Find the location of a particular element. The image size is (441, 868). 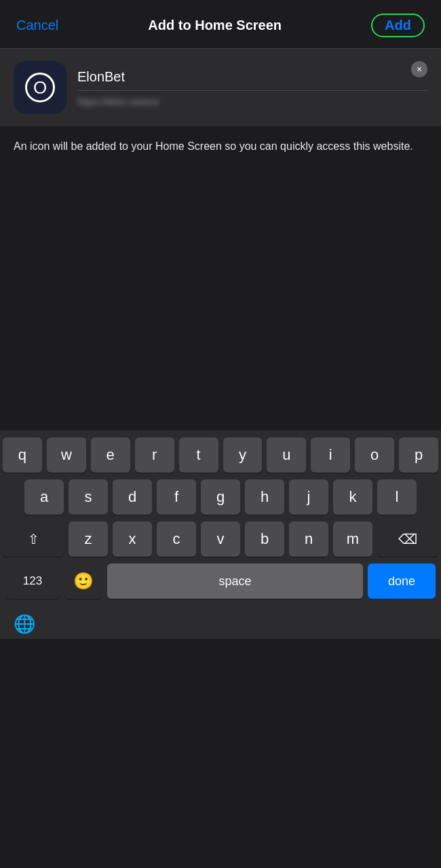

shift-key: ⇧ is located at coordinates (33, 539).